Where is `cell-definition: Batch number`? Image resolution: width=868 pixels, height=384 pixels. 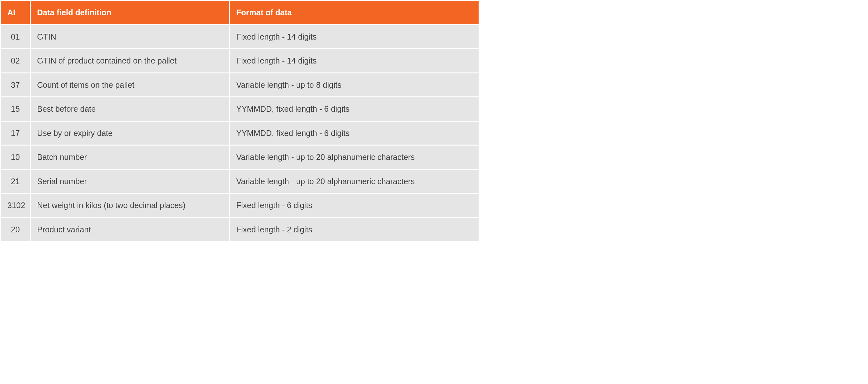 cell-definition: Batch number is located at coordinates (130, 157).